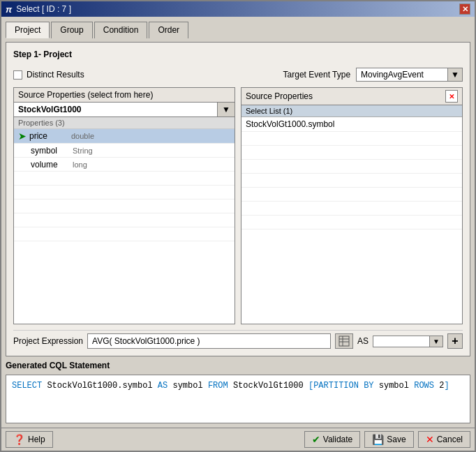 This screenshot has width=476, height=452. What do you see at coordinates (52, 165) in the screenshot?
I see `property-name-volume: volume` at bounding box center [52, 165].